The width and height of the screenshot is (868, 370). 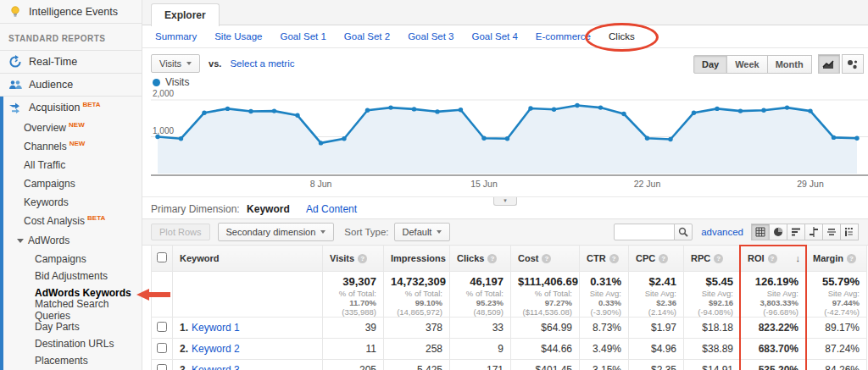 I want to click on subtab-goal-set-1: Goal Set 1, so click(x=303, y=36).